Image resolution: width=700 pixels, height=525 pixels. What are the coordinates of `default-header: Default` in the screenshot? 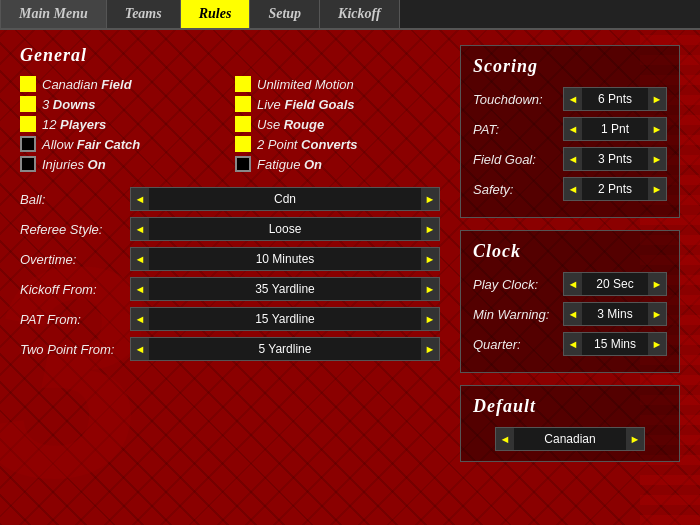 It's located at (570, 406).